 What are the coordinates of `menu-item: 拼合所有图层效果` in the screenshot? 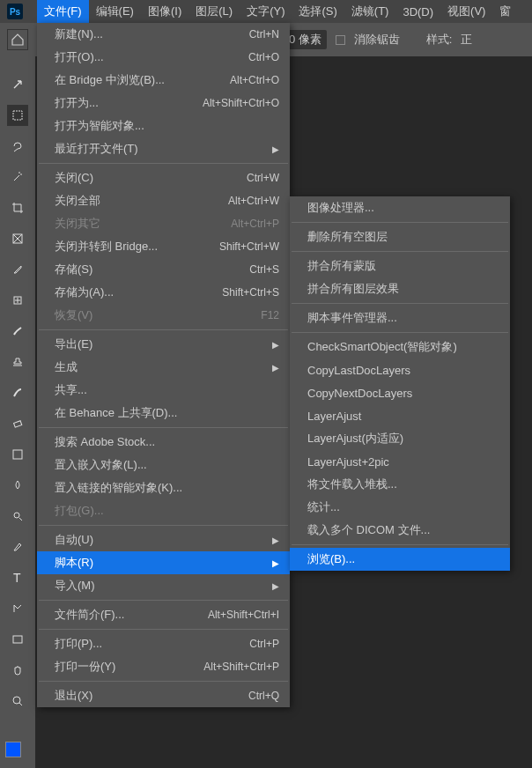 It's located at (400, 289).